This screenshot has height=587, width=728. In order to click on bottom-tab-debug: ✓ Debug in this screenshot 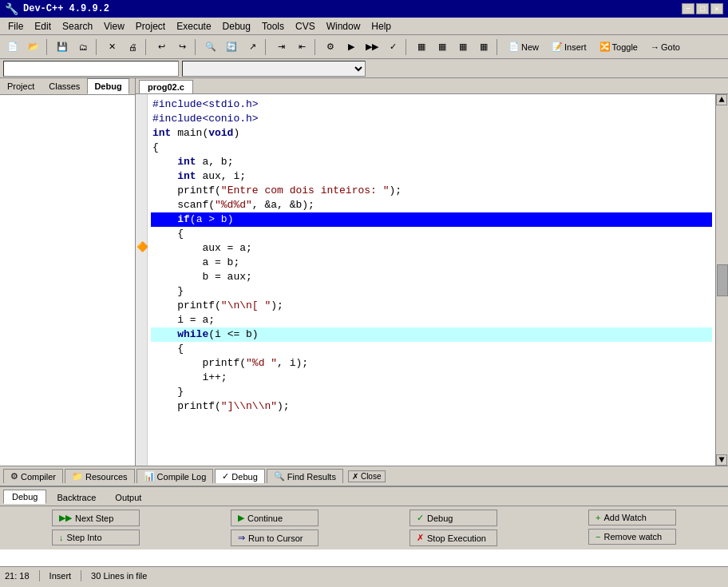, I will do `click(239, 476)`.